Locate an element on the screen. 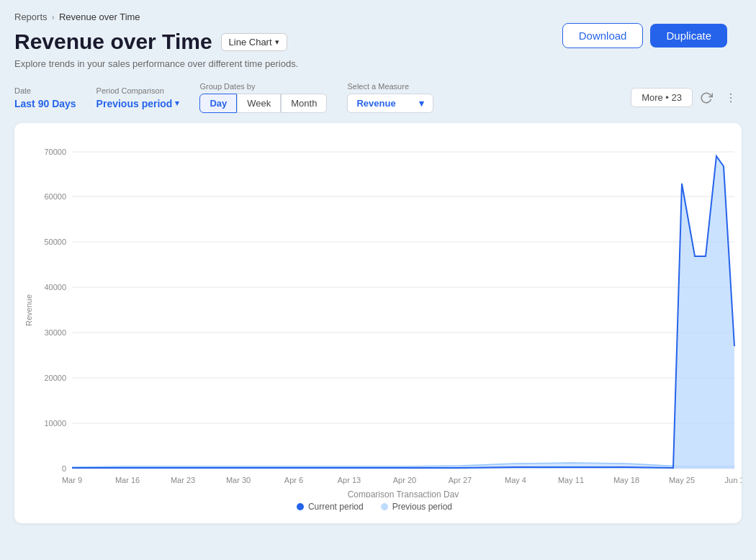 The width and height of the screenshot is (756, 560). svg-text: 20000 is located at coordinates (55, 378).